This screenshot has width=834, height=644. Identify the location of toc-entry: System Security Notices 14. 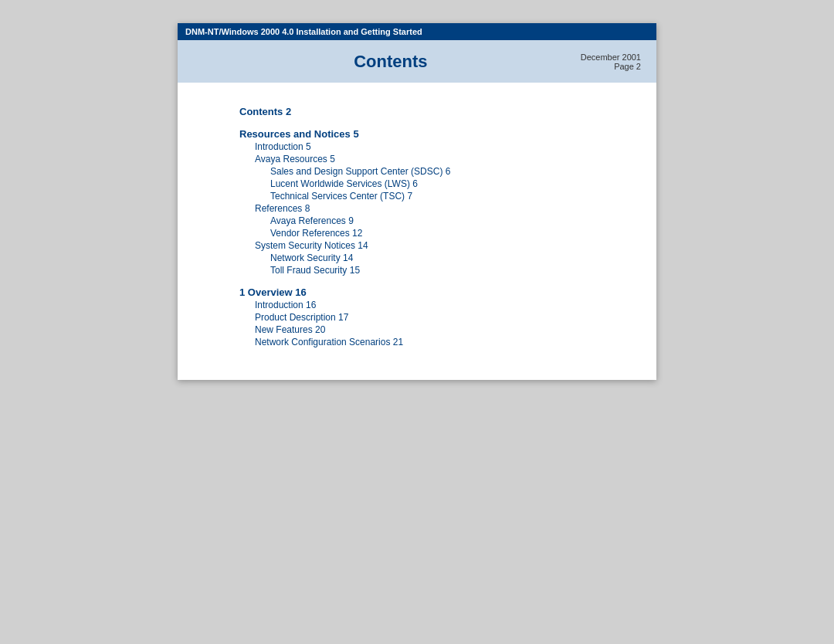
(417, 246).